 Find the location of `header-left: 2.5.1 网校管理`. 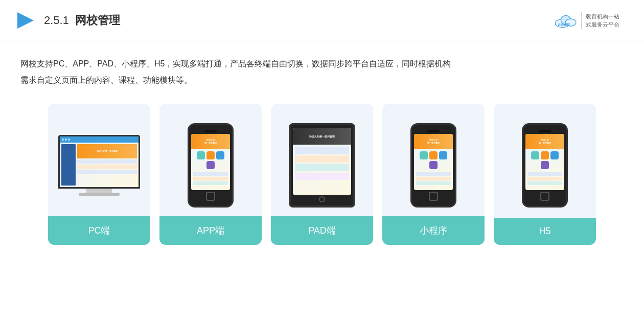

header-left: 2.5.1 网校管理 is located at coordinates (67, 20).